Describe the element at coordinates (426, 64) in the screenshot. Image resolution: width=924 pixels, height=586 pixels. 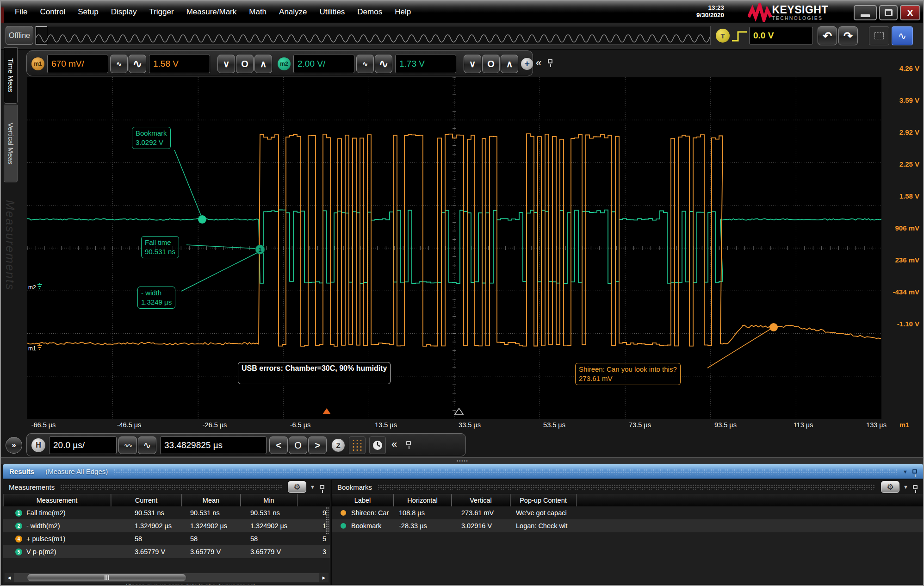
I see `m2-offset-field: 1.73 V` at that location.